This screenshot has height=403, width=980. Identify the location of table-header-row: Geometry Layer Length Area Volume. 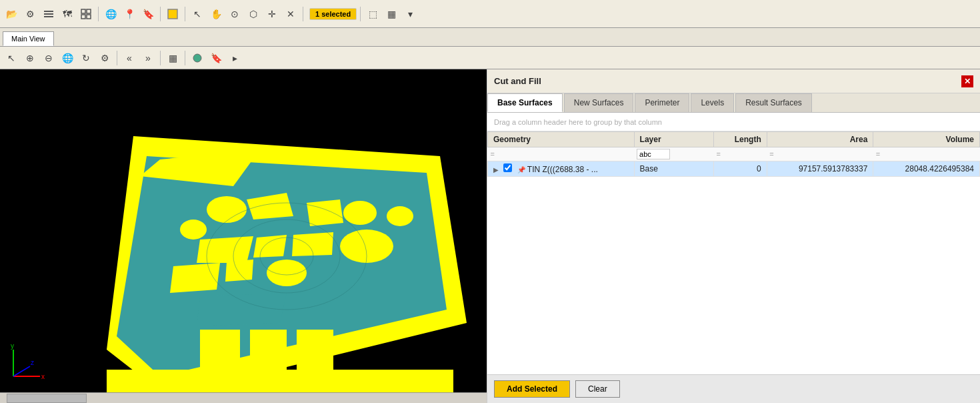
(734, 140).